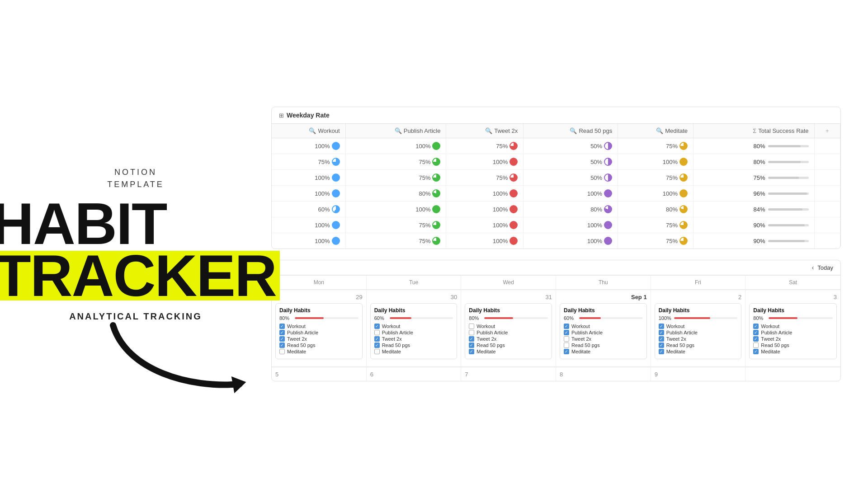  I want to click on calendar-nav: ‹ Today, so click(556, 267).